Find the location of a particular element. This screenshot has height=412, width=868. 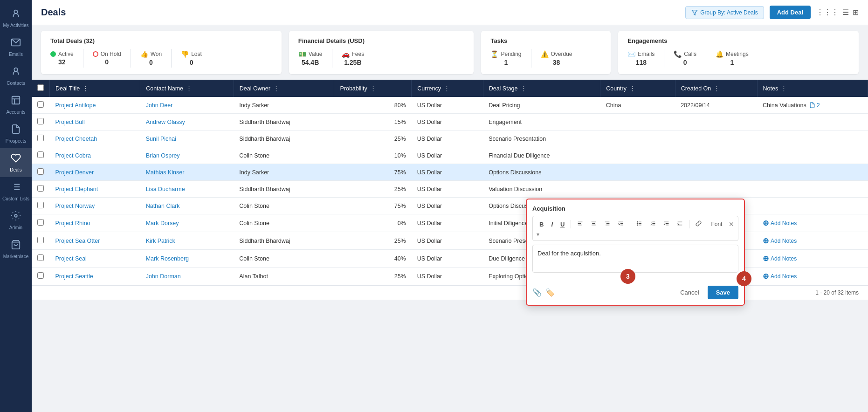

deal-title-cell: Project Antilope is located at coordinates (95, 105).